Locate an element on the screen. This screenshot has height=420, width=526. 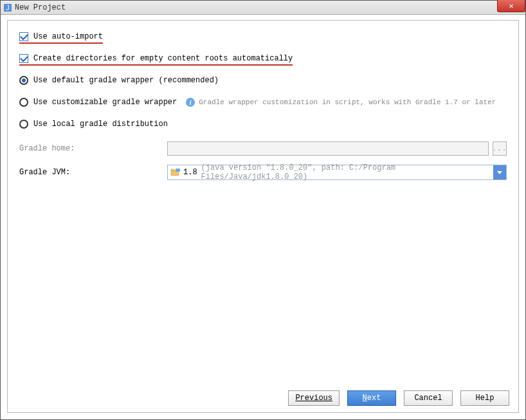
window-title: New Project is located at coordinates (40, 8).